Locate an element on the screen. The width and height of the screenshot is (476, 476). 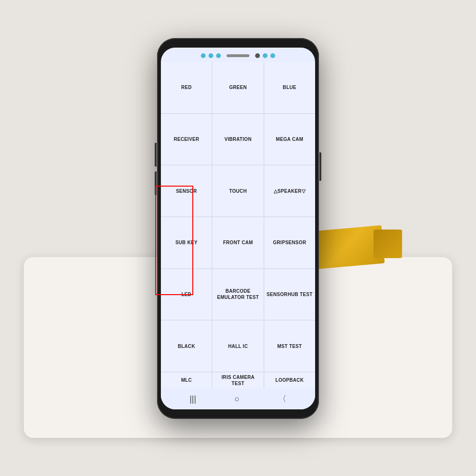
btn-blue: BLUE is located at coordinates (289, 88).